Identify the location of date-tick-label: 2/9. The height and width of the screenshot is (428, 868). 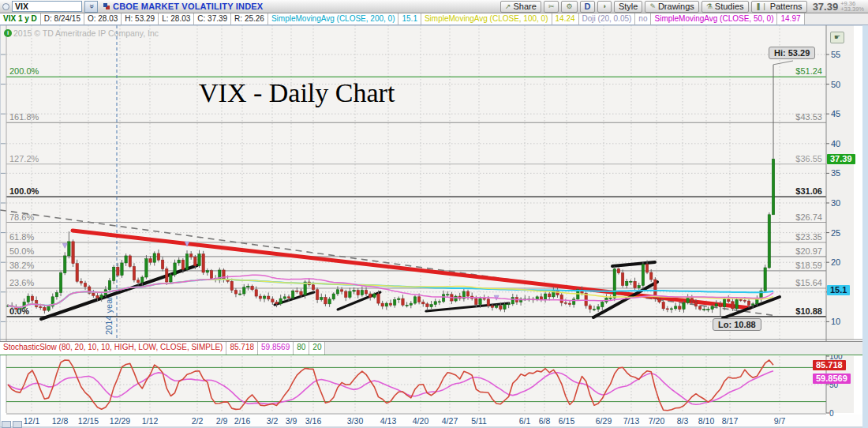
(223, 421).